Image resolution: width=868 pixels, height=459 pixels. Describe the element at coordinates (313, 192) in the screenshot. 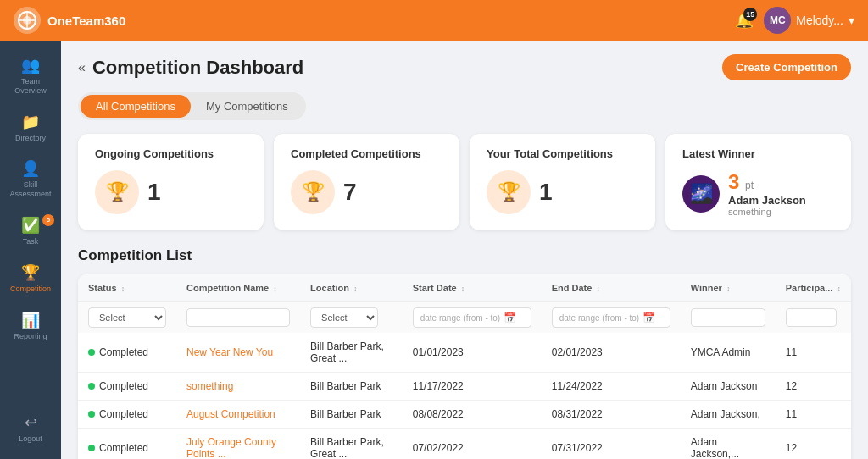

I see `completed-trophy-icon: 🏆` at that location.